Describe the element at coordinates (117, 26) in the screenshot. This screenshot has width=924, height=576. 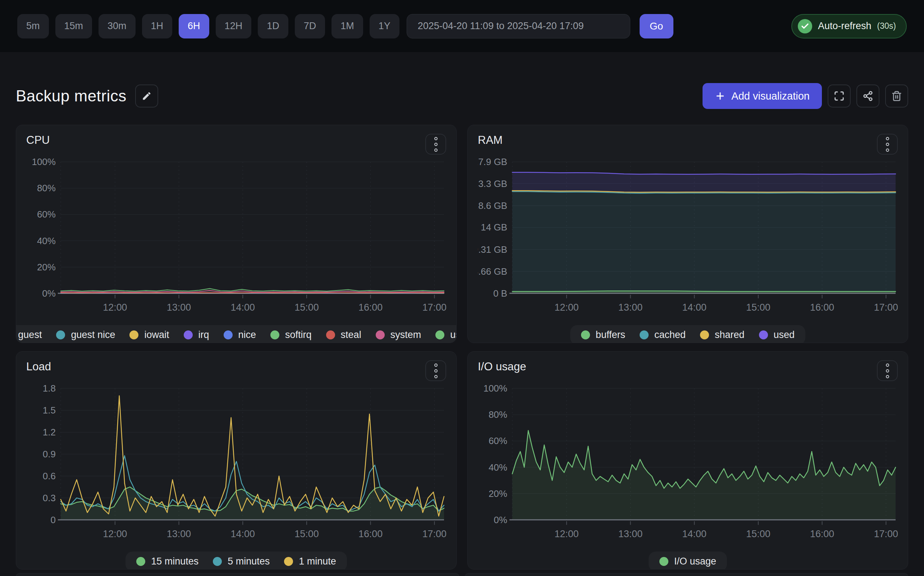
I see `range-button-30m: 30m` at that location.